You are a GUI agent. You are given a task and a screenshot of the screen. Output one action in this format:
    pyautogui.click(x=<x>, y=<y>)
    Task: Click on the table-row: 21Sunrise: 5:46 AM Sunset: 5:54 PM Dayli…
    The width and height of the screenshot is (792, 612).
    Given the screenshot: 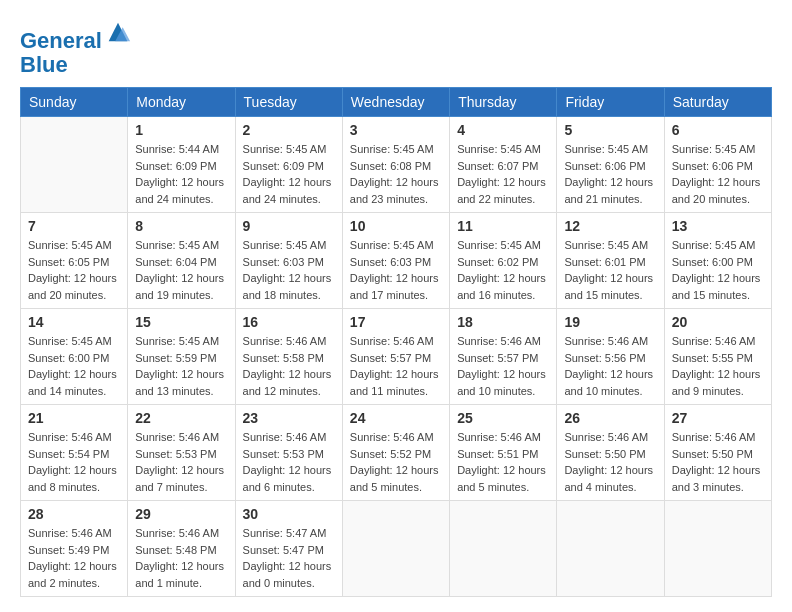 What is the action you would take?
    pyautogui.click(x=74, y=453)
    